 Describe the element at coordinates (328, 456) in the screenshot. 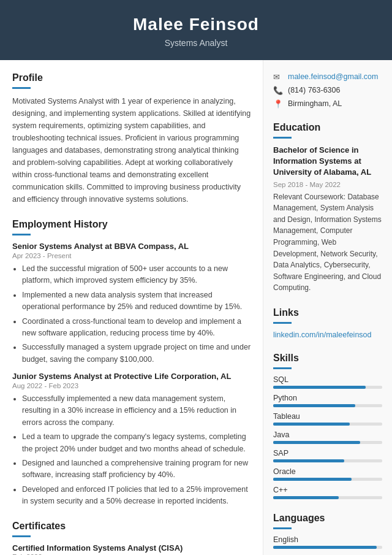

I see `skill-item: SAP` at that location.